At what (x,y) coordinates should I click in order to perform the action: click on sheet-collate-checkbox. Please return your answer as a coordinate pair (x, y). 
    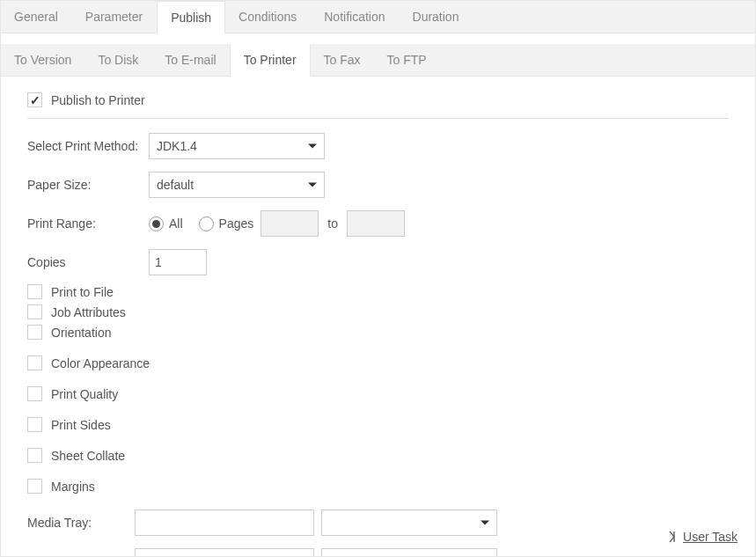
    Looking at the image, I should click on (35, 456).